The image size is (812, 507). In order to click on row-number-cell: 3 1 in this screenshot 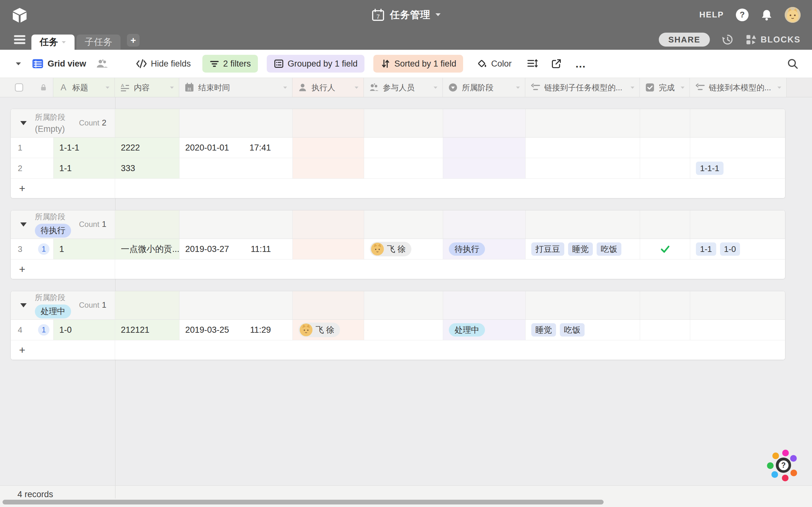, I will do `click(32, 249)`.